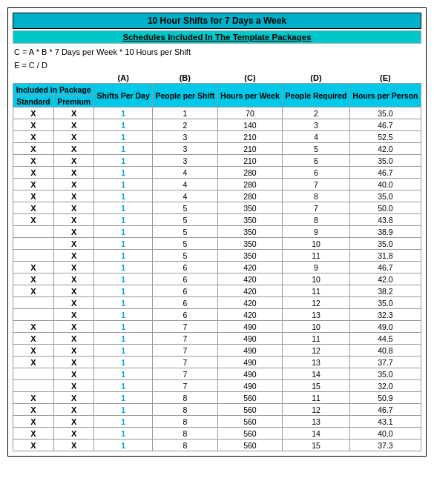 This screenshot has height=504, width=434. I want to click on table-row: XX174901337.7, so click(217, 362).